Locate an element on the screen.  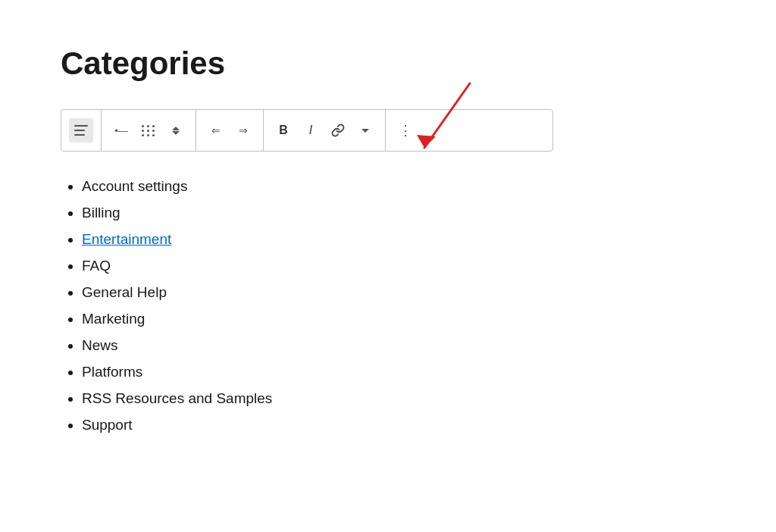
list-item-text: Platforms is located at coordinates (112, 371).